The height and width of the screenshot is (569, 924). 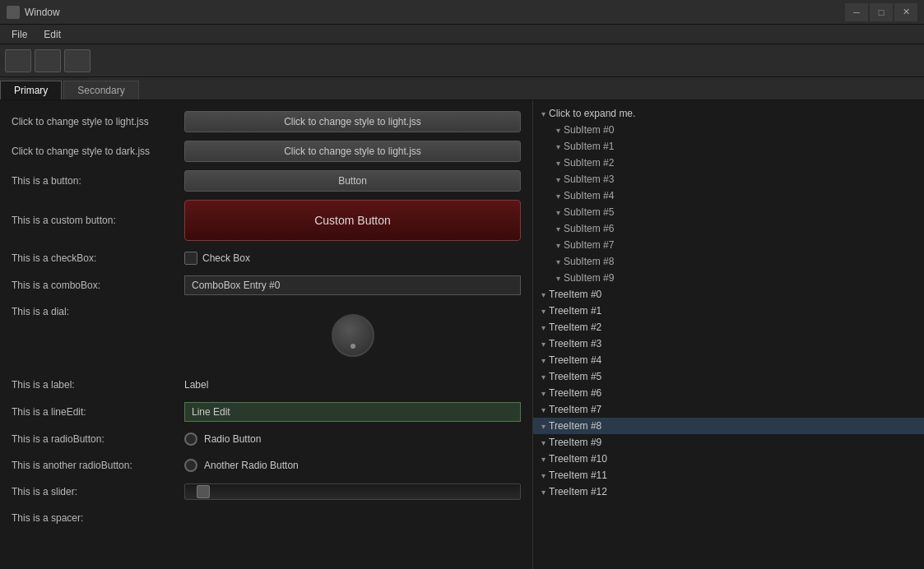 What do you see at coordinates (558, 212) in the screenshot?
I see `subitem5-arrow: ▾` at bounding box center [558, 212].